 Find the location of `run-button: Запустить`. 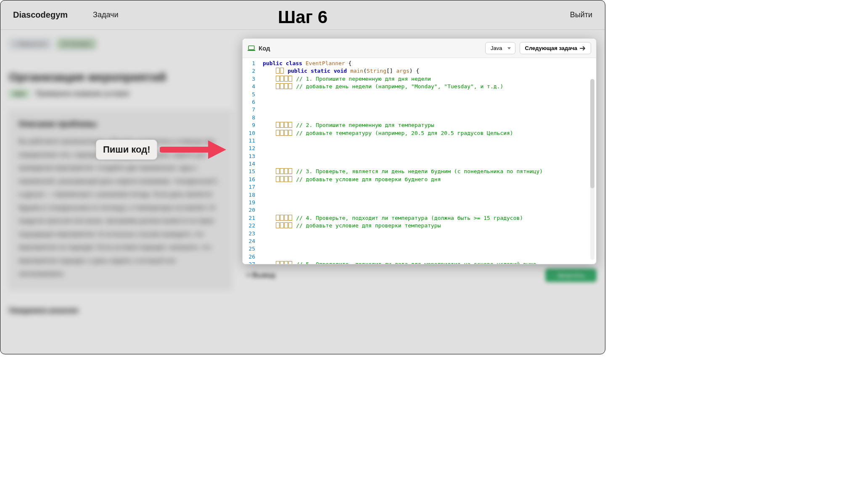

run-button: Запустить is located at coordinates (571, 275).